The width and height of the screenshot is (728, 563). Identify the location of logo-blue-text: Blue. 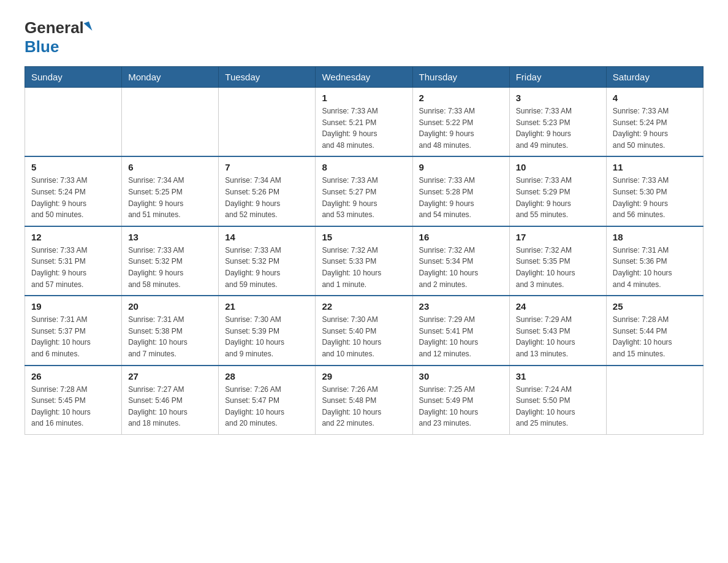
(42, 47).